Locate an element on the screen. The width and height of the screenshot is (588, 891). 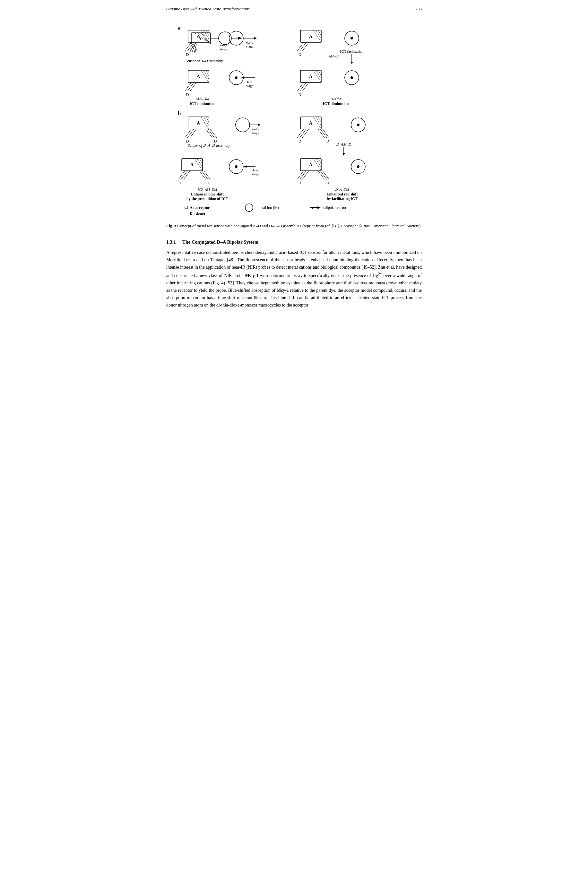
stage-b-1: stage is located at coordinates (256, 133).